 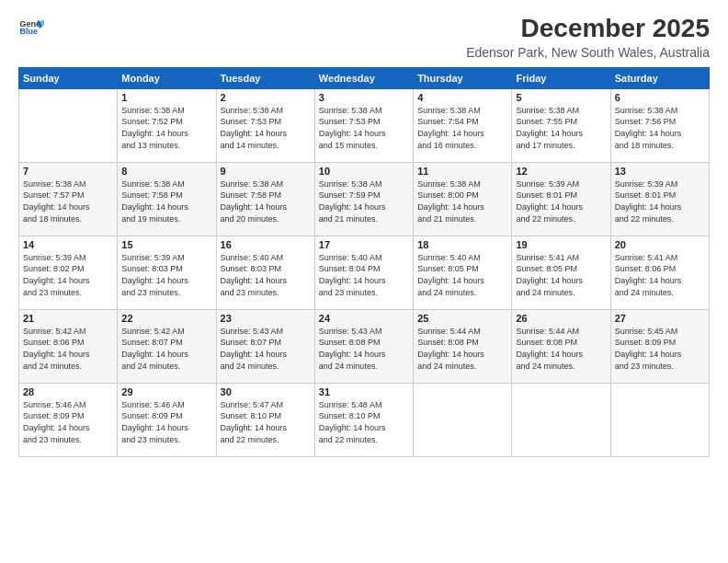 What do you see at coordinates (364, 275) in the screenshot?
I see `day-info: Sunrise: 5:40 AM Sunset: 8:04 PM Dayligh…` at bounding box center [364, 275].